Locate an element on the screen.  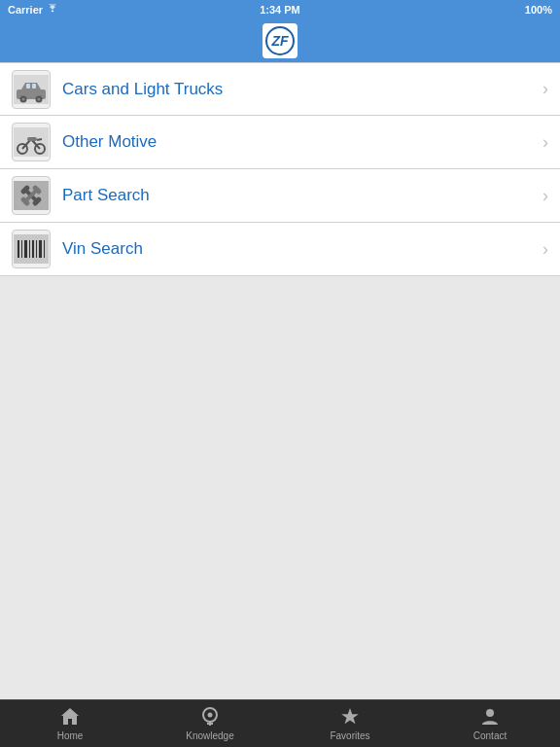
svg-text: ZF is located at coordinates (280, 41).